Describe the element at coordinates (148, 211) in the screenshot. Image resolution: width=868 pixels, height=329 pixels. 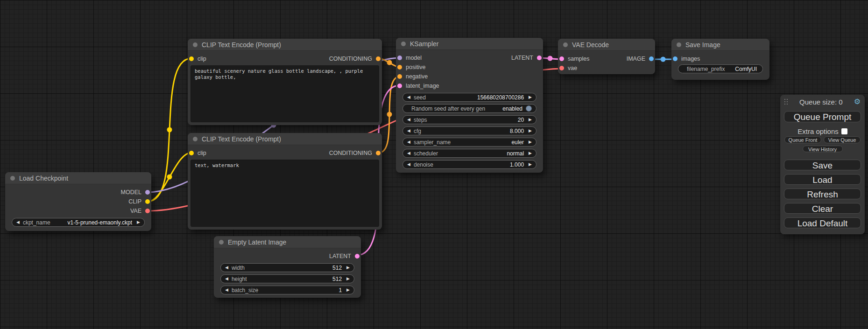
I see `vae-output-port` at that location.